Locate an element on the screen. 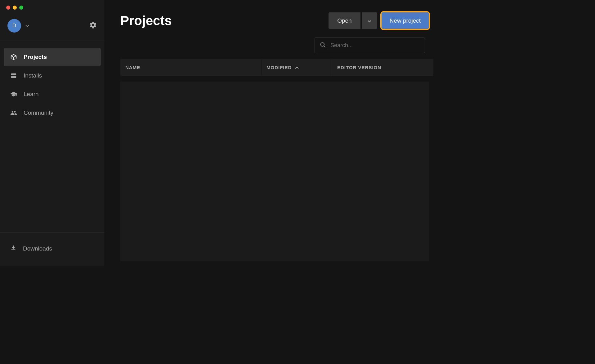 Image resolution: width=595 pixels, height=364 pixels. sidebar-item-label: Projects is located at coordinates (35, 57).